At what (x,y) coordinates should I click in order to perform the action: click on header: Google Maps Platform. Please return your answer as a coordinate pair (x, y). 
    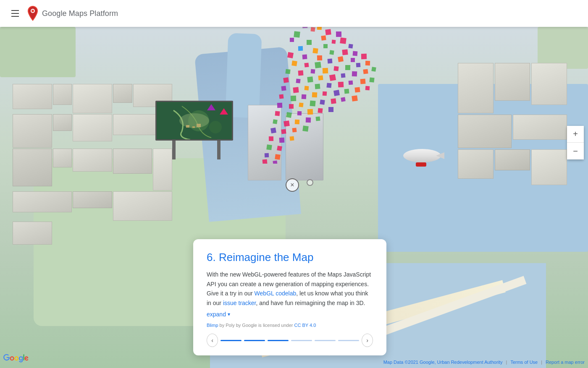
    Looking at the image, I should click on (294, 13).